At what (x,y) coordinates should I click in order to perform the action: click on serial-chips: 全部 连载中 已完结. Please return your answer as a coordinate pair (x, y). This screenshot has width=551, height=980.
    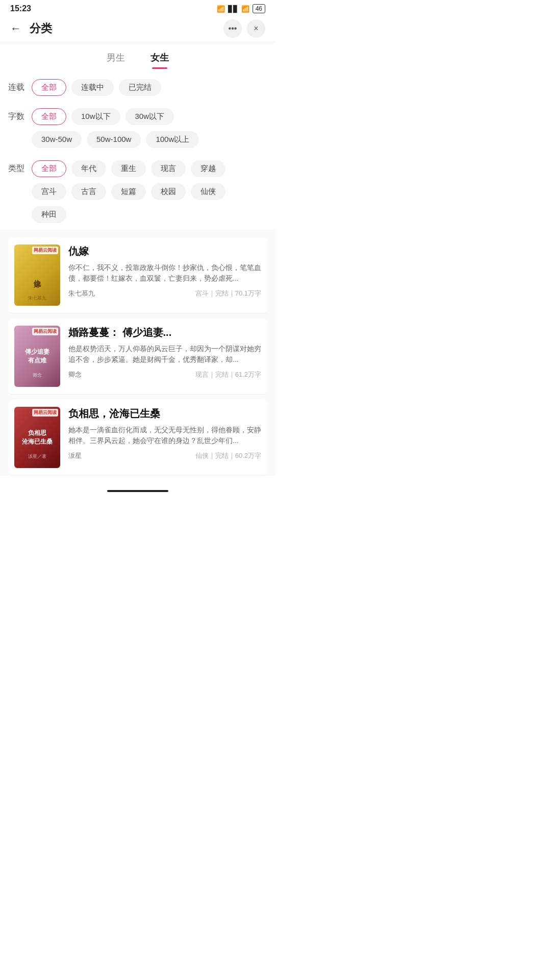
    Looking at the image, I should click on (149, 88).